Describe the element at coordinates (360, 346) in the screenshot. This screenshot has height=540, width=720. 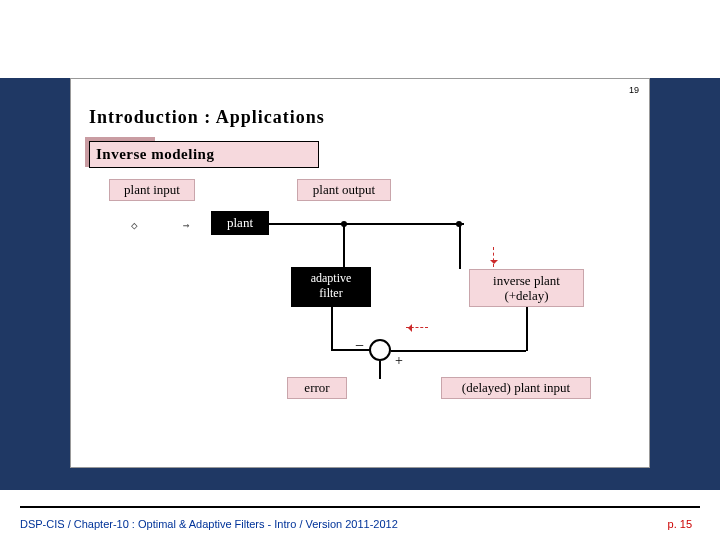
I see `minus-sign: −` at that location.